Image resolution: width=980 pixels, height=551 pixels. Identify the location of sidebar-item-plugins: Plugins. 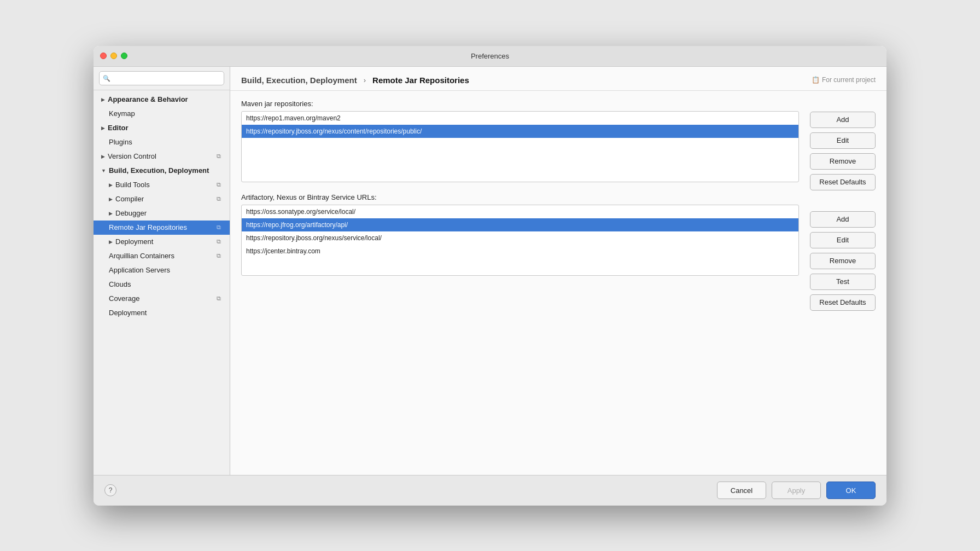
(162, 142).